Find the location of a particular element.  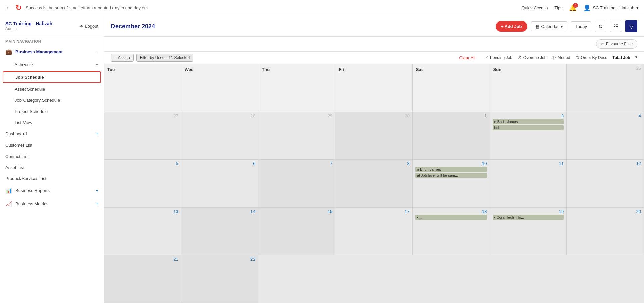

day-number: 6 is located at coordinates (220, 163).